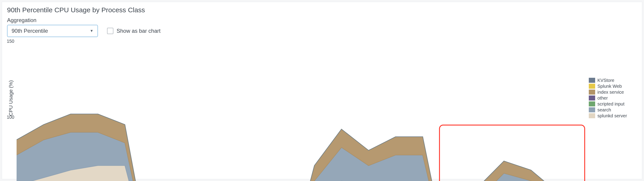  I want to click on legend-item: splunkd server, so click(613, 116).